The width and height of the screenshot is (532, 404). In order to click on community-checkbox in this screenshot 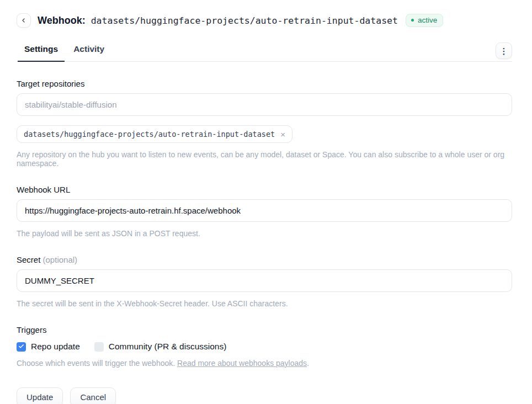, I will do `click(99, 347)`.